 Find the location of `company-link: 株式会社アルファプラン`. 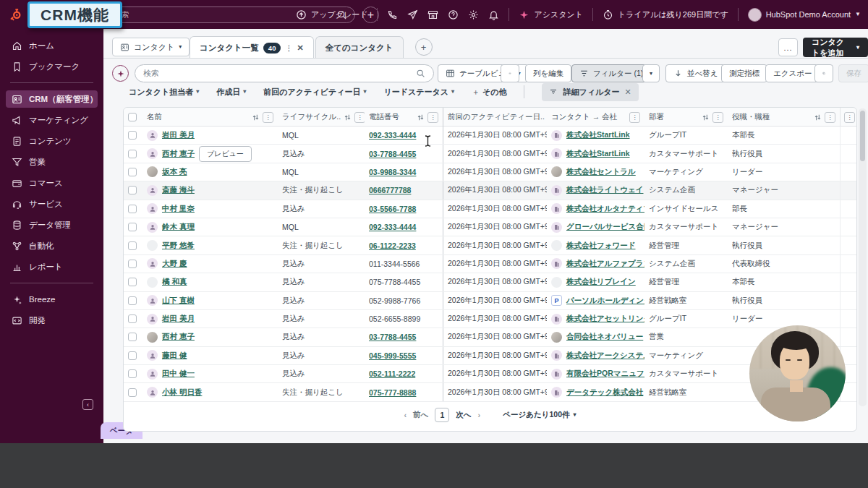

company-link: 株式会社アルファプラン is located at coordinates (605, 264).